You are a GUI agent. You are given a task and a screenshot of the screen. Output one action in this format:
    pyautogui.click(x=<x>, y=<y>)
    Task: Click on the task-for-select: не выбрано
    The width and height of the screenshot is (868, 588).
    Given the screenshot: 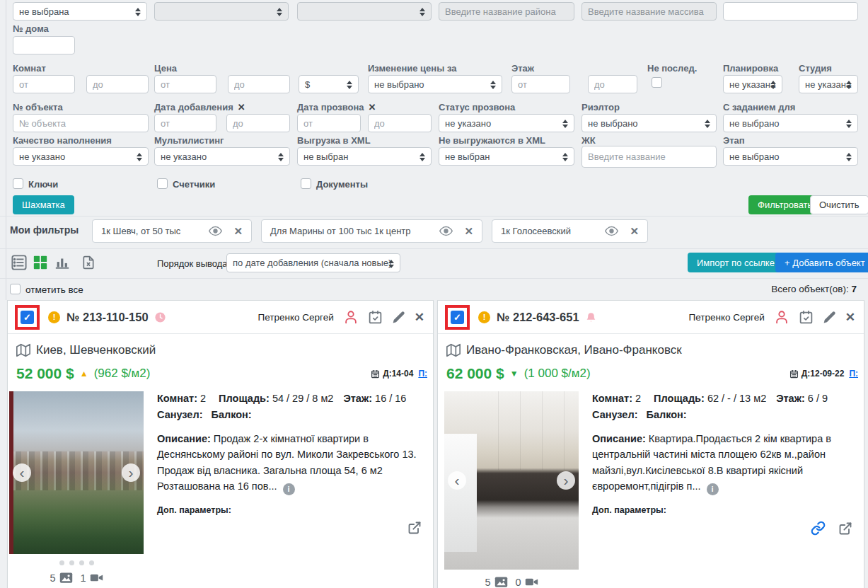 What is the action you would take?
    pyautogui.click(x=791, y=123)
    